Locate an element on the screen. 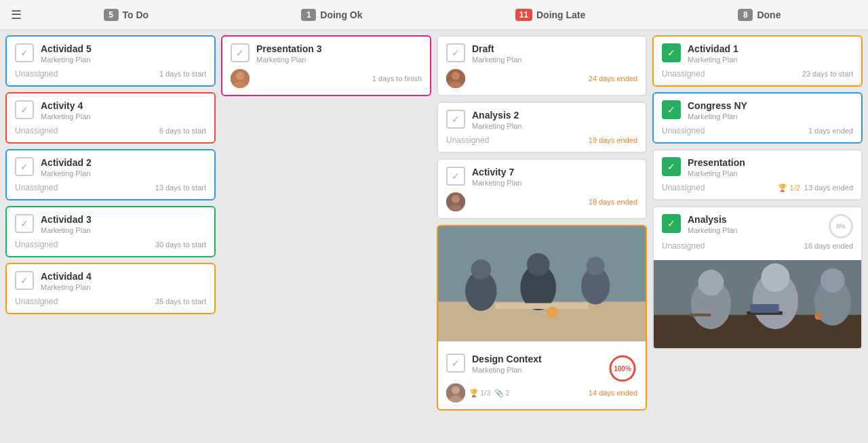  card-title: Activity 7 is located at coordinates (555, 172).